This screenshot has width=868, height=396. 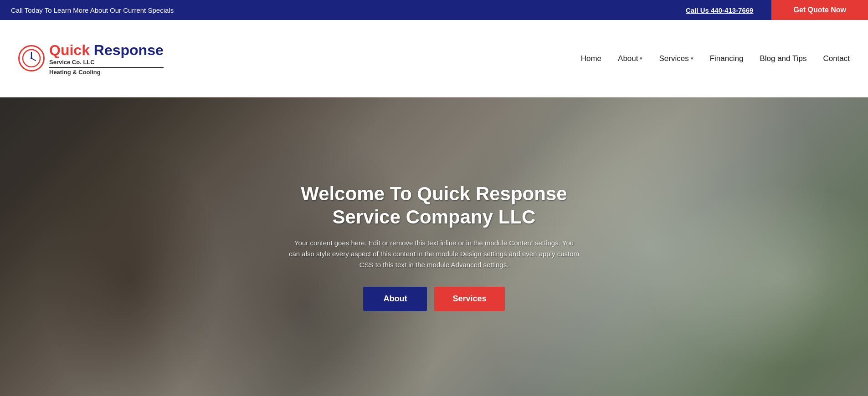 What do you see at coordinates (469, 299) in the screenshot?
I see `services-button: Services` at bounding box center [469, 299].